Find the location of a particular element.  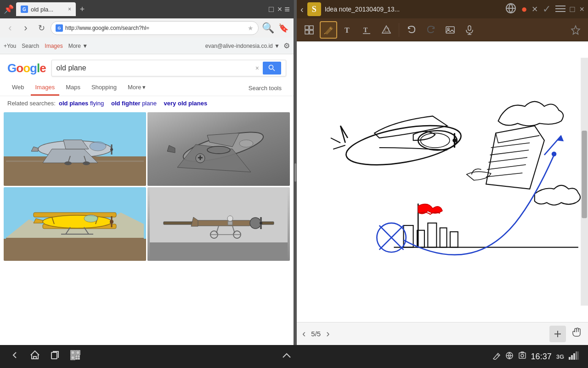

tool-mic-button is located at coordinates (469, 30).